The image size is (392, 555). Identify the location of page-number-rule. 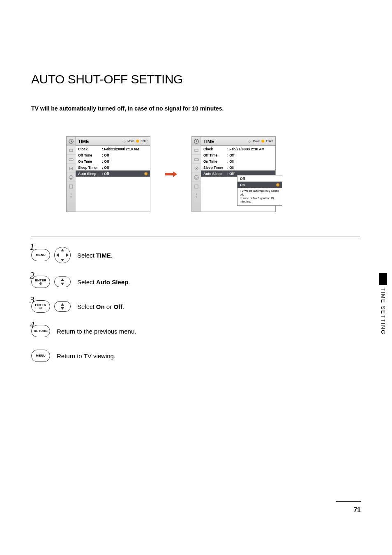
(348, 501).